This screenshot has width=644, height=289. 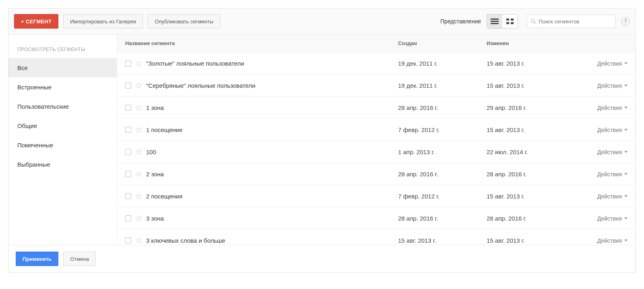 What do you see at coordinates (186, 241) in the screenshot?
I see `segment-name: 3 ключевых слова и больше` at bounding box center [186, 241].